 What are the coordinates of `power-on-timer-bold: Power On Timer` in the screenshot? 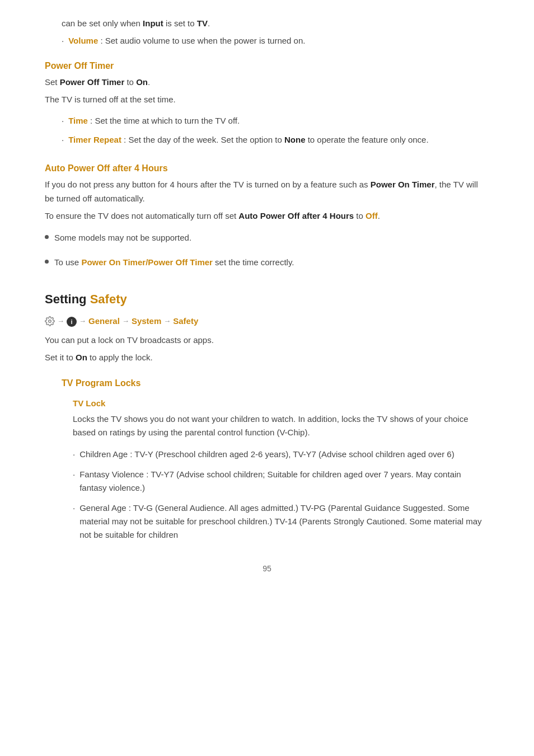 It's located at (403, 185).